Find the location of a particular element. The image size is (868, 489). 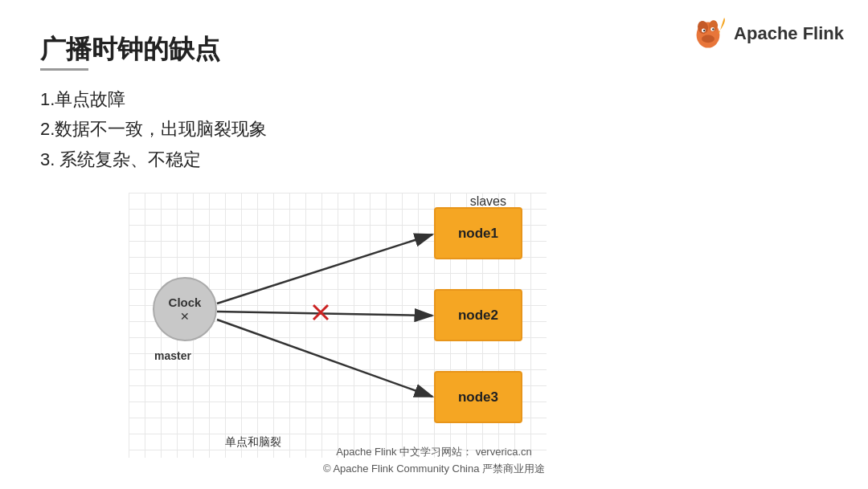

logo-area: Apache Flink is located at coordinates (767, 34).